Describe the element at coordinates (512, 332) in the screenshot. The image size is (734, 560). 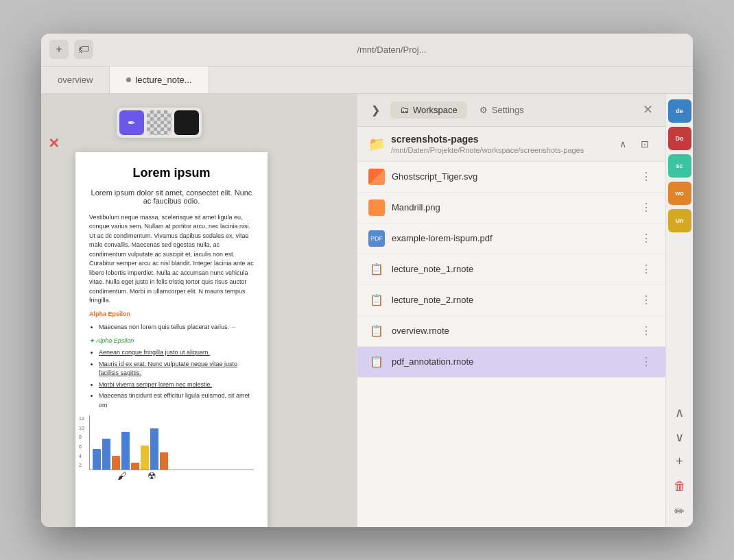
I see `file-item-overview: 📋overview.rnote⋮` at that location.